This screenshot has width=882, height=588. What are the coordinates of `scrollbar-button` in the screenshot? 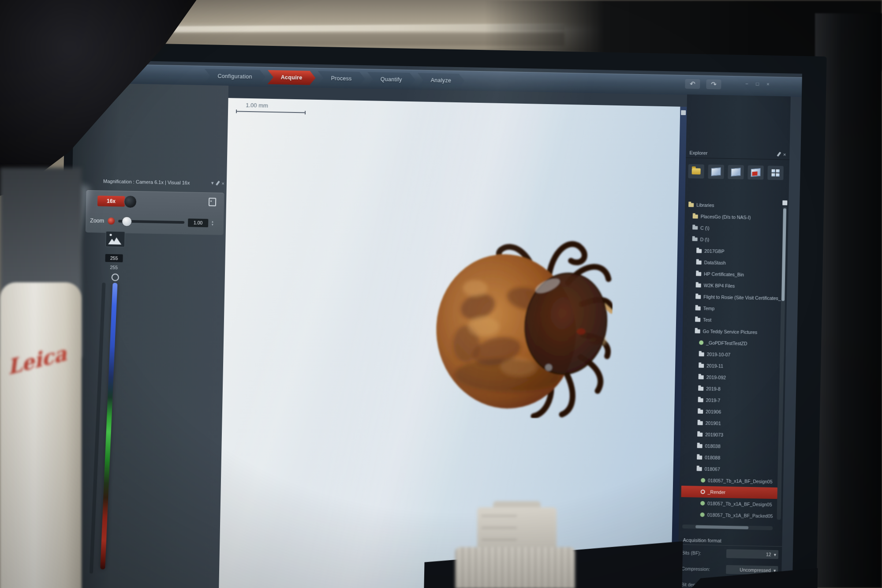 It's located at (684, 113).